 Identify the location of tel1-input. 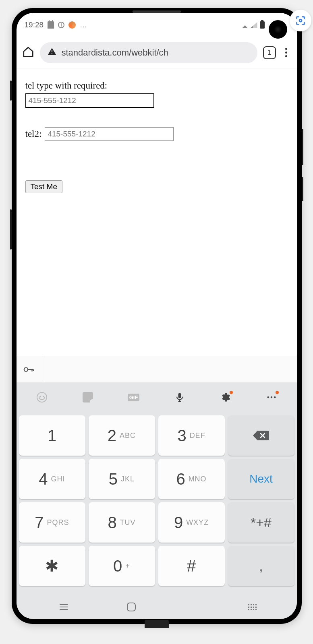
(90, 101).